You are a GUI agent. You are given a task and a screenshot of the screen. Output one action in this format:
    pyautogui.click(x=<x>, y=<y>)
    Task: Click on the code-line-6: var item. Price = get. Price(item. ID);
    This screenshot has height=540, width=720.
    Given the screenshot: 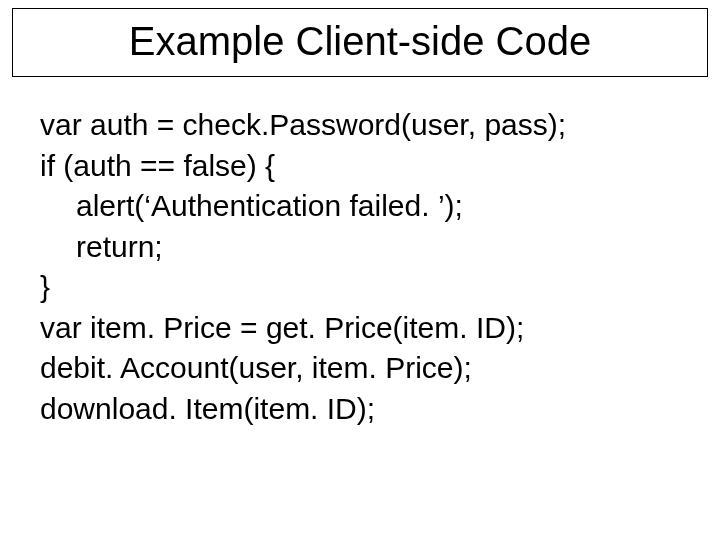 What is the action you would take?
    pyautogui.click(x=360, y=328)
    